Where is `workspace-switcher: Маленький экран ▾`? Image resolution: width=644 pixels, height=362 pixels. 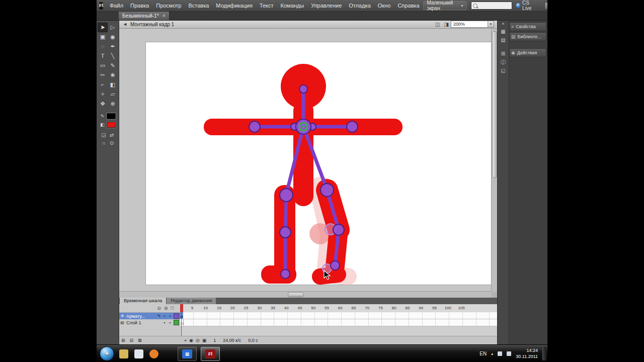 workspace-switcher: Маленький экран ▾ is located at coordinates (445, 6).